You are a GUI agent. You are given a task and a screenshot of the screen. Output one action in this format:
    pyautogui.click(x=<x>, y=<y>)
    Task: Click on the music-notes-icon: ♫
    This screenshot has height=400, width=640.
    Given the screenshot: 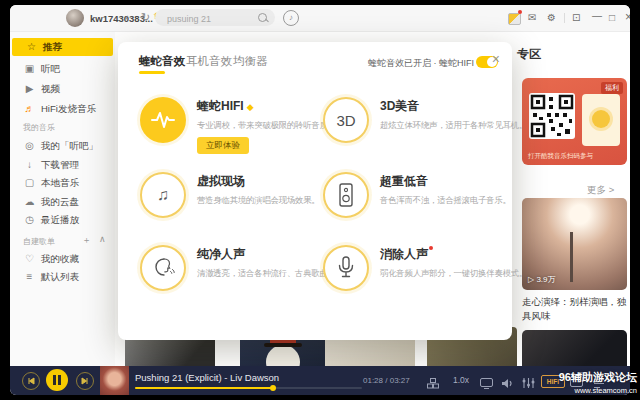 What is the action you would take?
    pyautogui.click(x=163, y=195)
    